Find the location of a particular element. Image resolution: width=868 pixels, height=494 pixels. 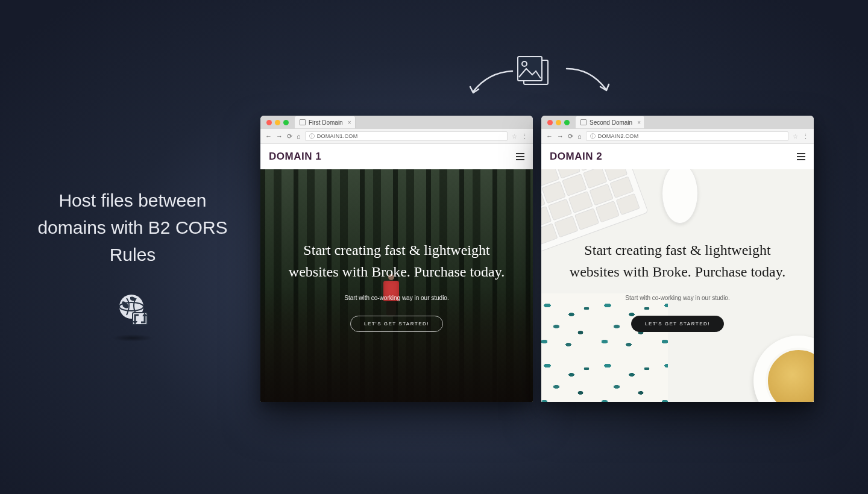

mouse-illustration is located at coordinates (680, 196).